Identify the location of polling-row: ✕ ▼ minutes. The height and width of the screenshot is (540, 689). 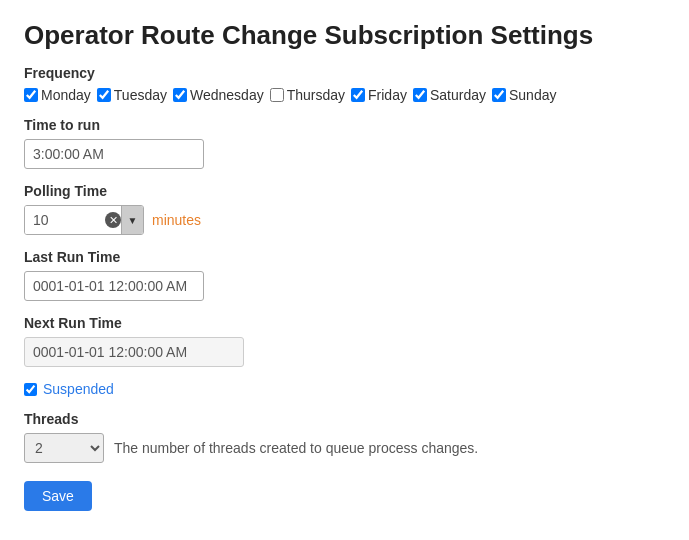
(344, 220).